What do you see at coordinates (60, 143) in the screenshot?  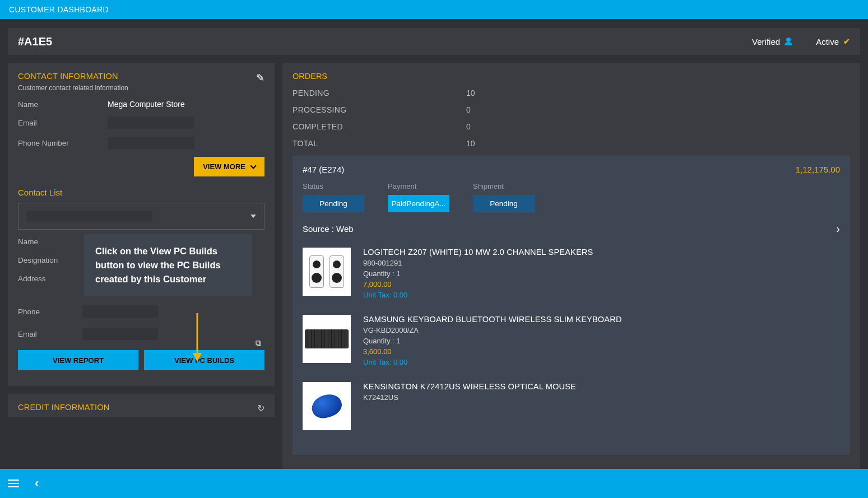 I see `phone-label: Phone Number` at bounding box center [60, 143].